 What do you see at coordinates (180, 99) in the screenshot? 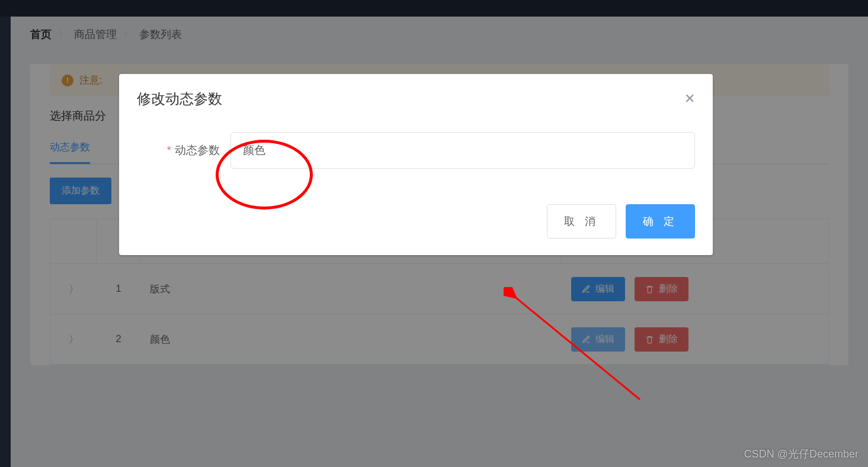
I see `dialog-title: 修改动态参数` at bounding box center [180, 99].